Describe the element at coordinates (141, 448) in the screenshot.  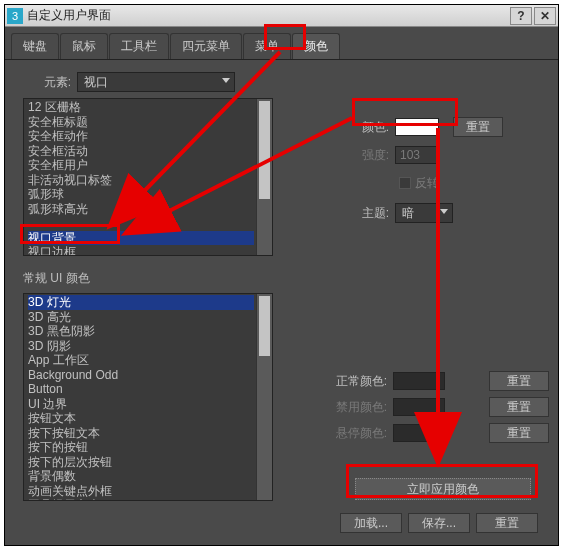
I see `list-item: 按下的按钮` at that location.